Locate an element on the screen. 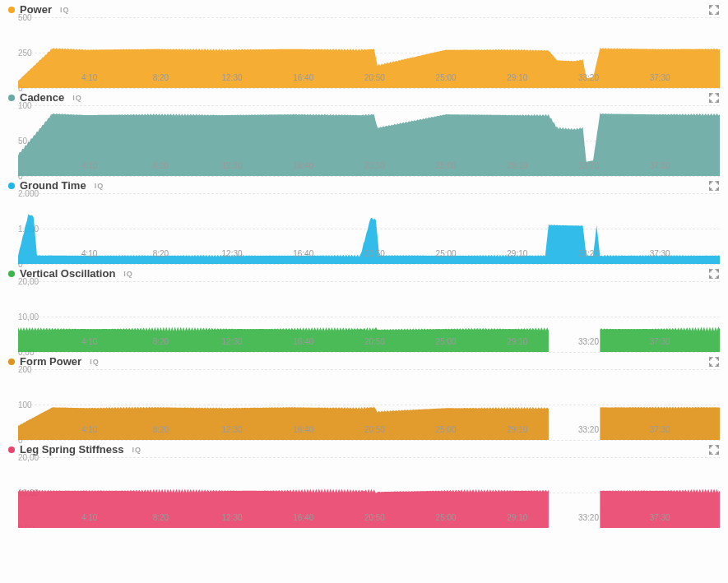  chart-header: CadenceIQ is located at coordinates (364, 97).